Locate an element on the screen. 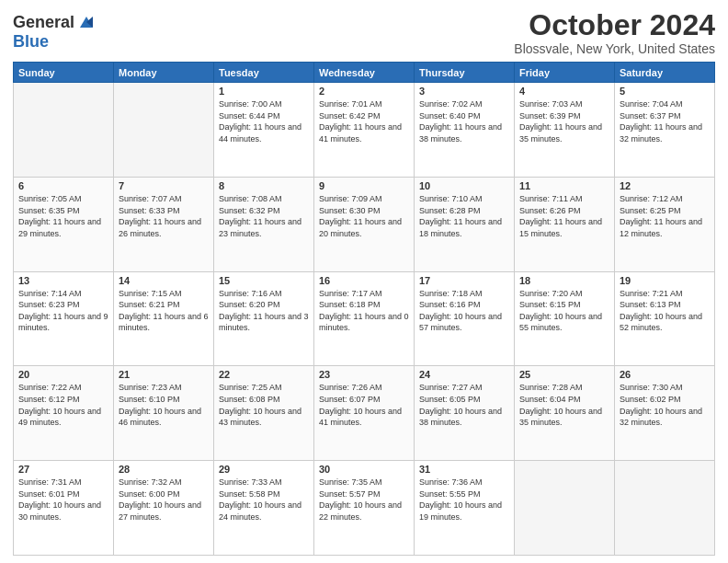 Image resolution: width=728 pixels, height=563 pixels. day-info: Sunrise: 7:12 AMSunset: 6:25 PMDaylight:… is located at coordinates (665, 216).